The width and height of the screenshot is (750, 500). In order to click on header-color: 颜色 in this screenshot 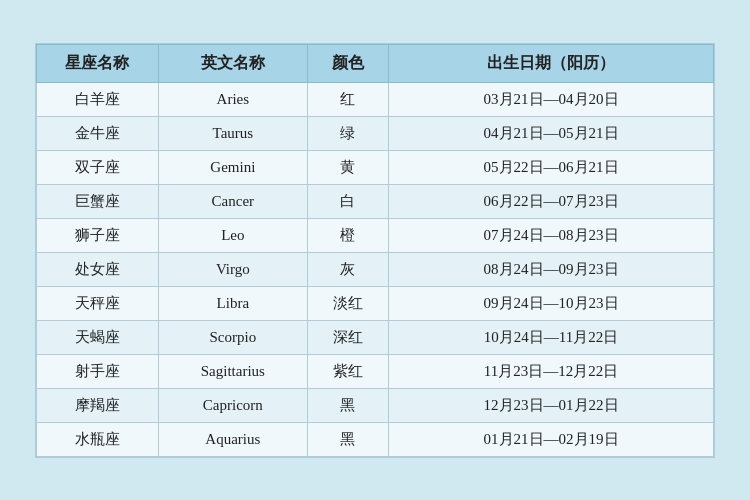, I will do `click(348, 63)`.